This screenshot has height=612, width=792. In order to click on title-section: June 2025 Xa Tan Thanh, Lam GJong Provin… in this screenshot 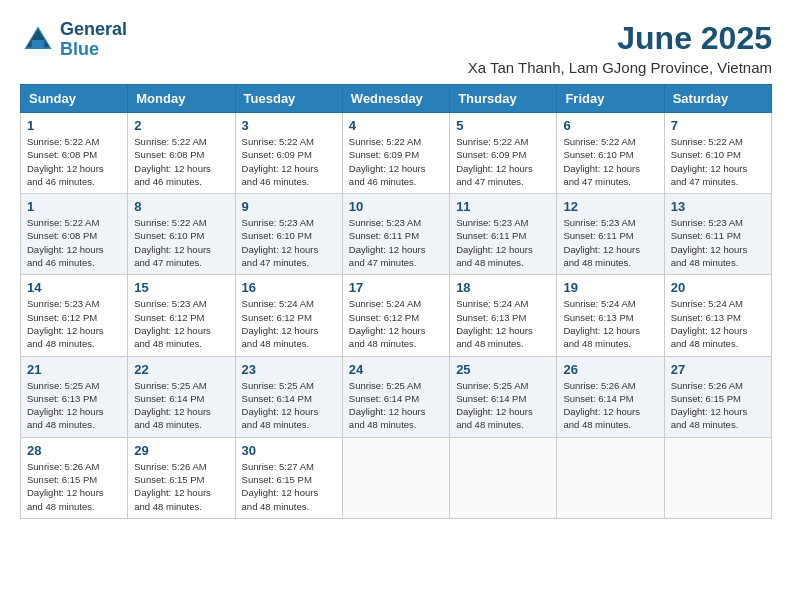, I will do `click(620, 48)`.